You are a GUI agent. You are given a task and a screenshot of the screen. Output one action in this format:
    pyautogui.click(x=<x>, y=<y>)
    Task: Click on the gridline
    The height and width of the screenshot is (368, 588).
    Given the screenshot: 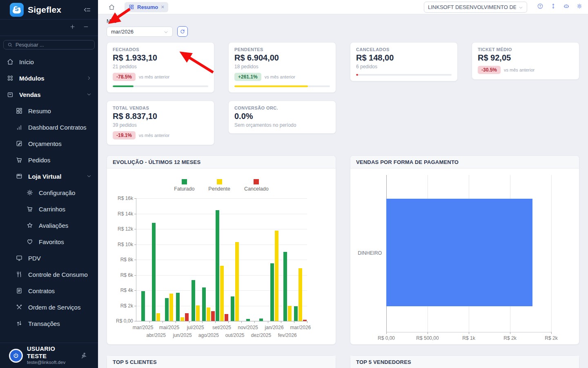 What is the action you would take?
    pyautogui.click(x=551, y=254)
    